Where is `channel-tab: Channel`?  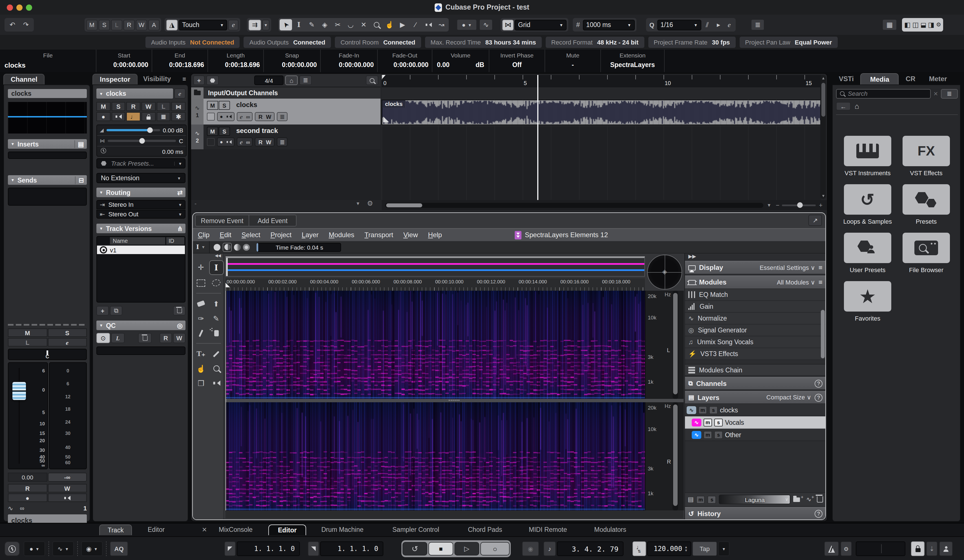
channel-tab: Channel is located at coordinates (24, 79).